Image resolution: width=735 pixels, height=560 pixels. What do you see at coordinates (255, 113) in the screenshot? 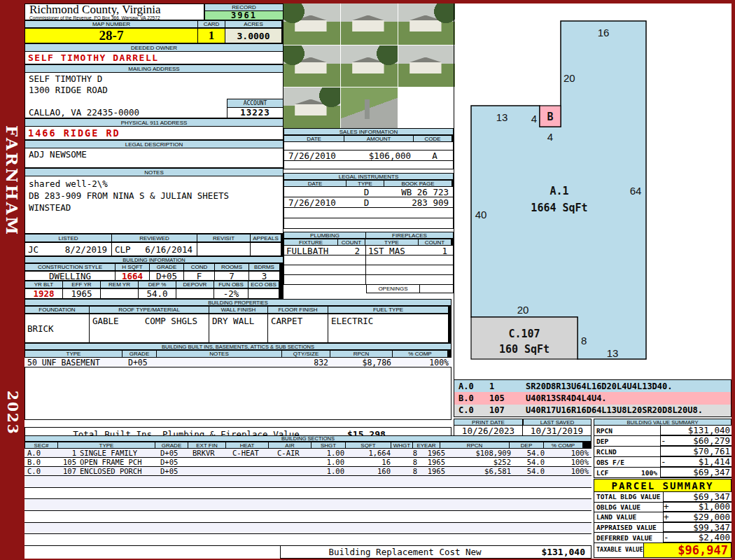
I see `account-number: 13223` at bounding box center [255, 113].